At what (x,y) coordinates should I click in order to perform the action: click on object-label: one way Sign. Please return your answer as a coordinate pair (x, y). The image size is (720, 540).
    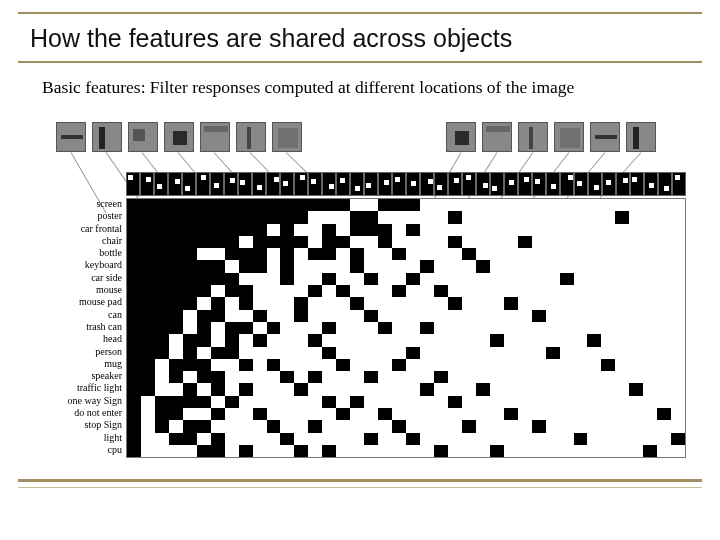
    Looking at the image, I should click on (84, 401).